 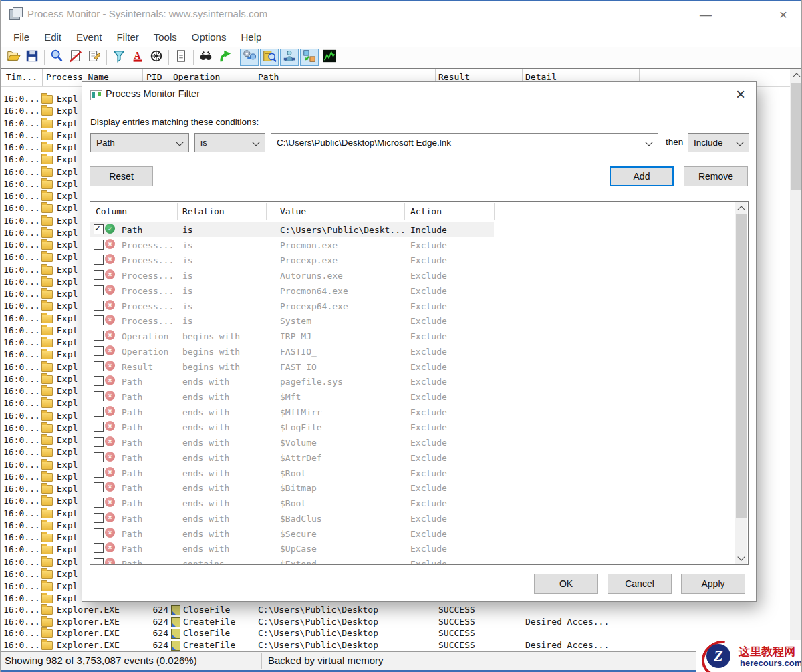 What do you see at coordinates (741, 383) in the screenshot?
I see `filter-list-scrollbar` at bounding box center [741, 383].